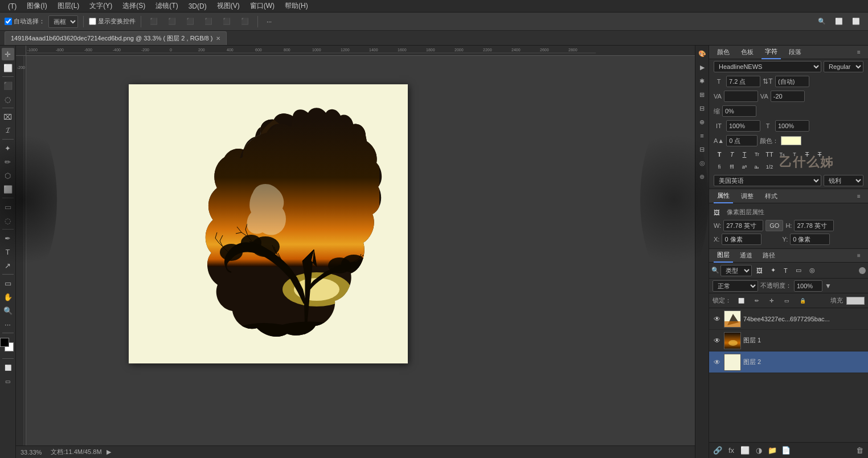  I want to click on strikethrough-btn: T, so click(807, 154).